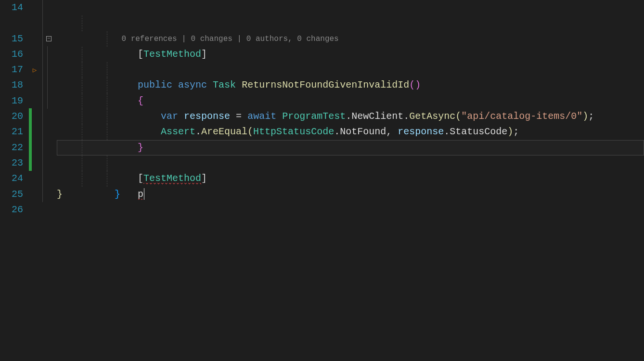  What do you see at coordinates (350, 85) in the screenshot?
I see `code-line: Assert.AreEqual(HttpStatusCode.NotFound,…` at bounding box center [350, 85].